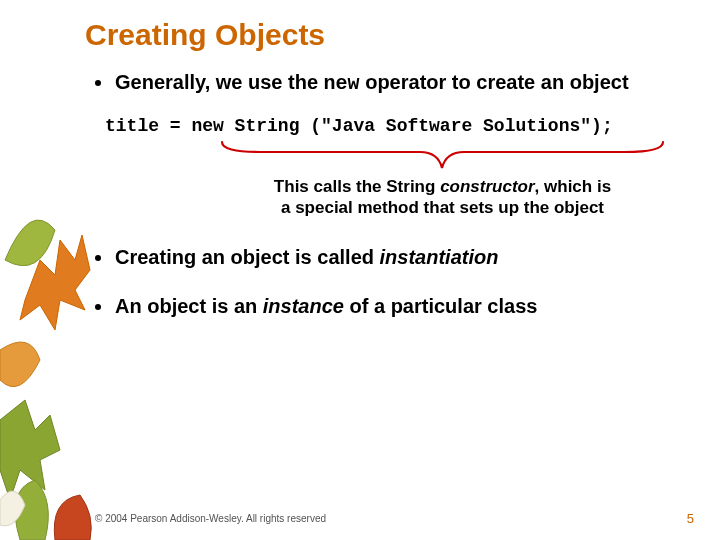 The width and height of the screenshot is (720, 540). I want to click on bullet1-pre: Generally, we use the, so click(220, 82).